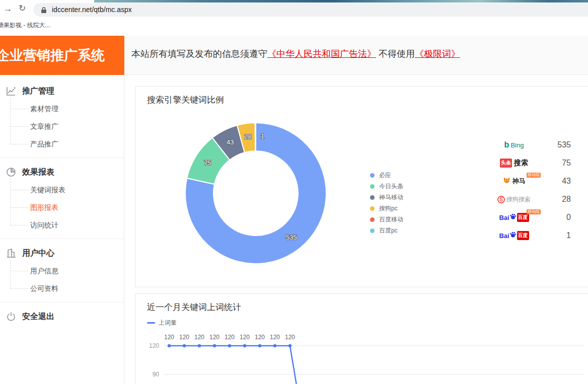  What do you see at coordinates (387, 208) in the screenshot?
I see `legend-item-搜狗pc: 搜狗pc` at bounding box center [387, 208].